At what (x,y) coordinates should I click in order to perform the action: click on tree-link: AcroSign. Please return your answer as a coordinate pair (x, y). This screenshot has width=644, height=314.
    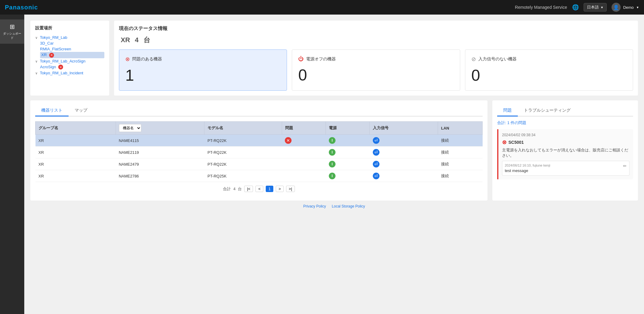
    Looking at the image, I should click on (48, 67).